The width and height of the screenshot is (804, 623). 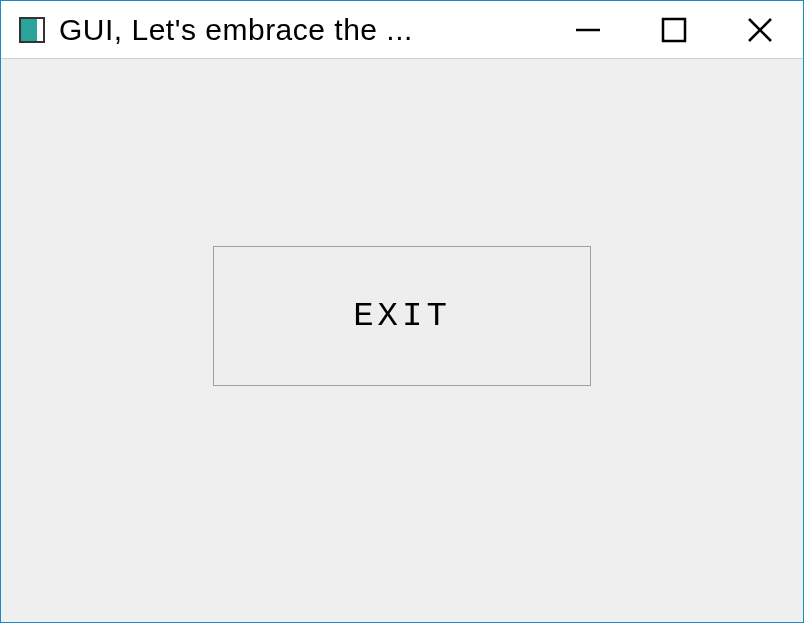 What do you see at coordinates (236, 30) in the screenshot?
I see `window-title: GUI, Let's embrace the ...` at bounding box center [236, 30].